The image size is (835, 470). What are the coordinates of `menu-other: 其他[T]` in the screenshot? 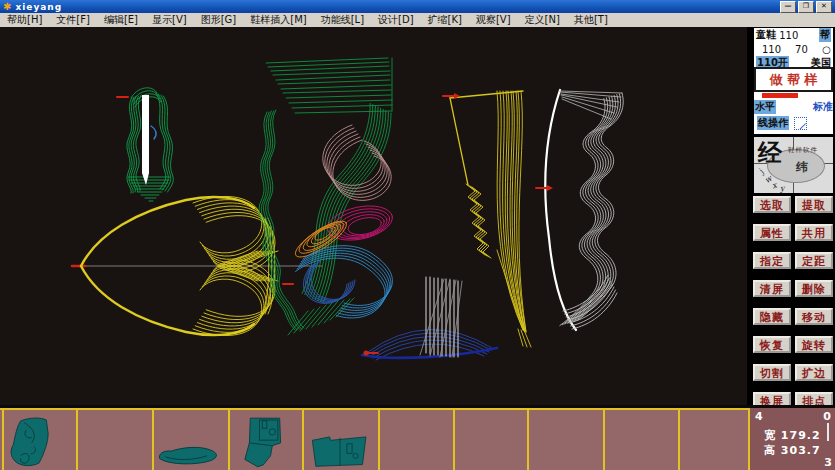 It's located at (591, 20).